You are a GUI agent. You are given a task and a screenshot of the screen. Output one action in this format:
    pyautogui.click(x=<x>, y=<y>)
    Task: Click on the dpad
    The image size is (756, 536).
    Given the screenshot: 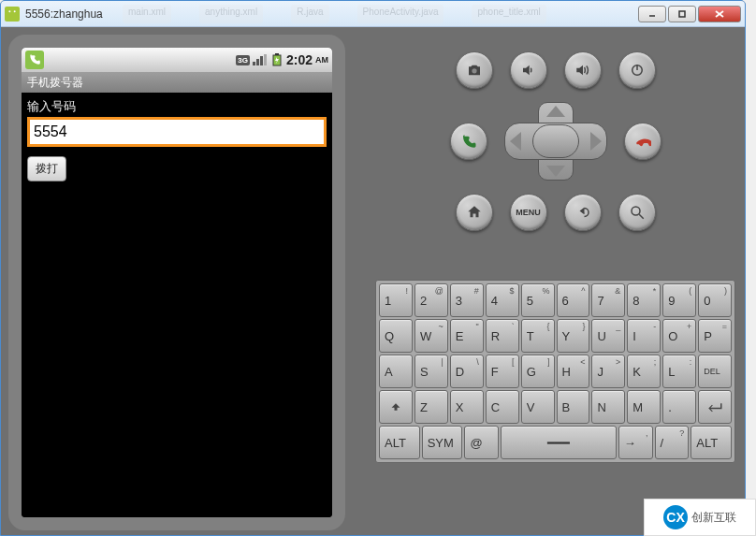 What is the action you would take?
    pyautogui.click(x=556, y=141)
    